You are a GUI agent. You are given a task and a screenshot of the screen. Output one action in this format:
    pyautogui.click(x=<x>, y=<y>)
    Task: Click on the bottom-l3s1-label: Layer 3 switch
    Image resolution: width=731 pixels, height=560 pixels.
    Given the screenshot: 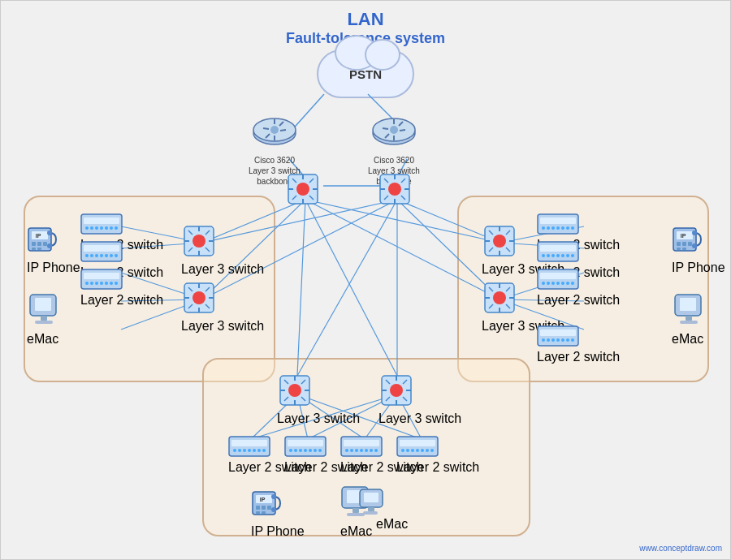 What is the action you would take?
    pyautogui.click(x=318, y=419)
    